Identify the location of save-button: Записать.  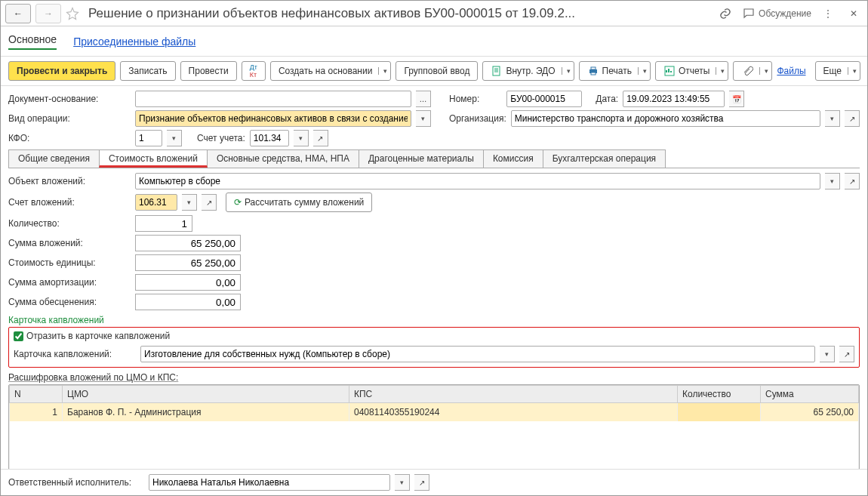
(148, 71).